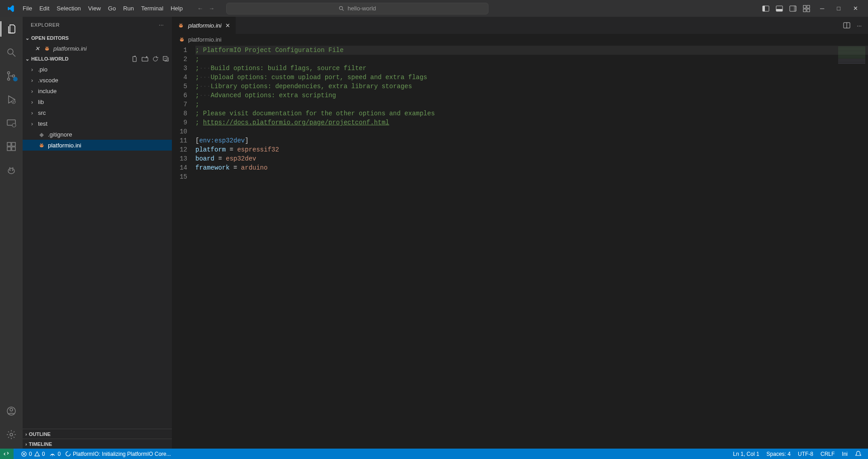  Describe the element at coordinates (204, 25) in the screenshot. I see `editor-tab: platformio.ini ✕` at that location.